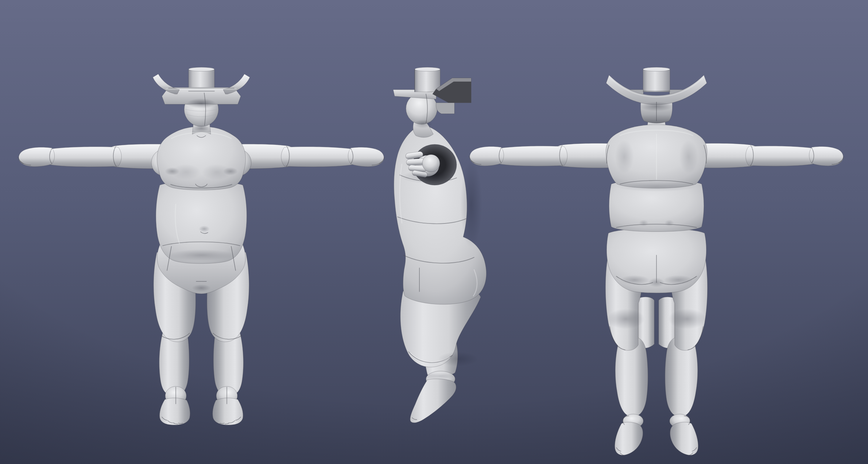  I want to click on back-hat-crown-cylinder, so click(656, 81).